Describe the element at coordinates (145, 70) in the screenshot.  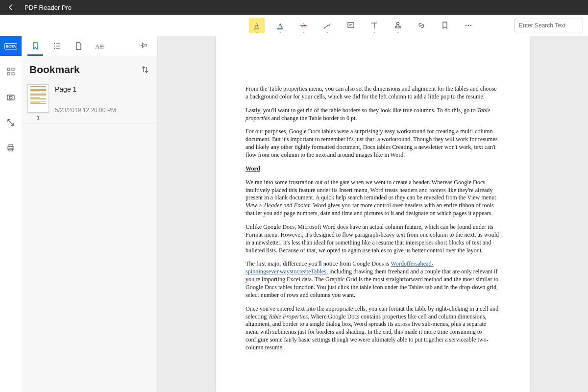
I see `sort-icon` at that location.